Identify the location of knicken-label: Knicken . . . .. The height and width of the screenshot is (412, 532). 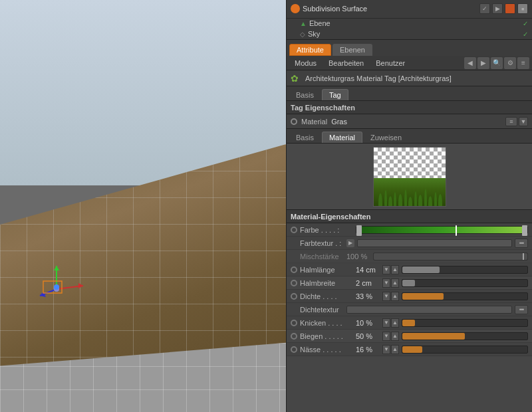
(327, 323).